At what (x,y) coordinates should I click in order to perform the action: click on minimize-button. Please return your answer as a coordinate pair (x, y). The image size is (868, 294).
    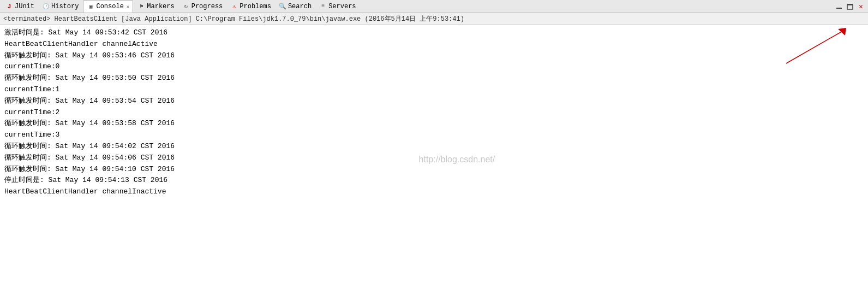
    Looking at the image, I should click on (839, 7).